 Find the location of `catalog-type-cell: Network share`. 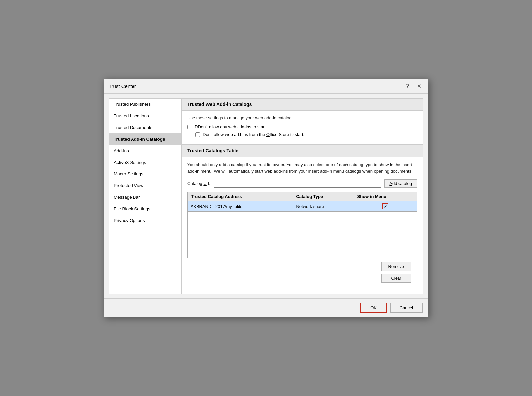

catalog-type-cell: Network share is located at coordinates (323, 206).